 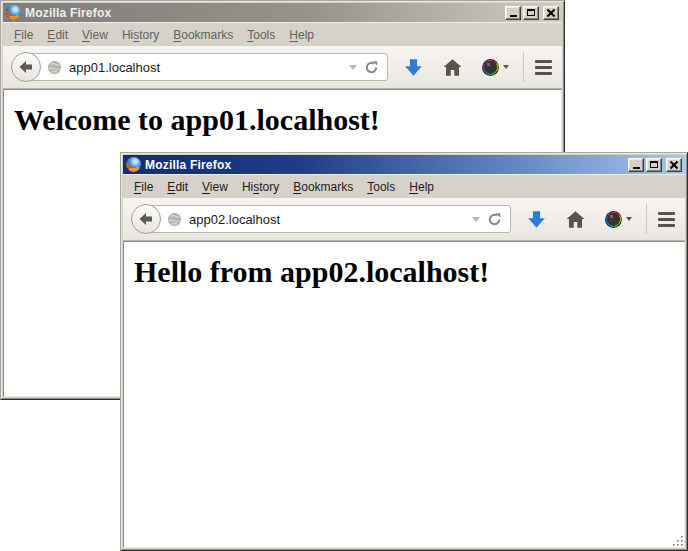 What do you see at coordinates (404, 220) in the screenshot?
I see `navigation-toolbar: app02.localhost` at bounding box center [404, 220].